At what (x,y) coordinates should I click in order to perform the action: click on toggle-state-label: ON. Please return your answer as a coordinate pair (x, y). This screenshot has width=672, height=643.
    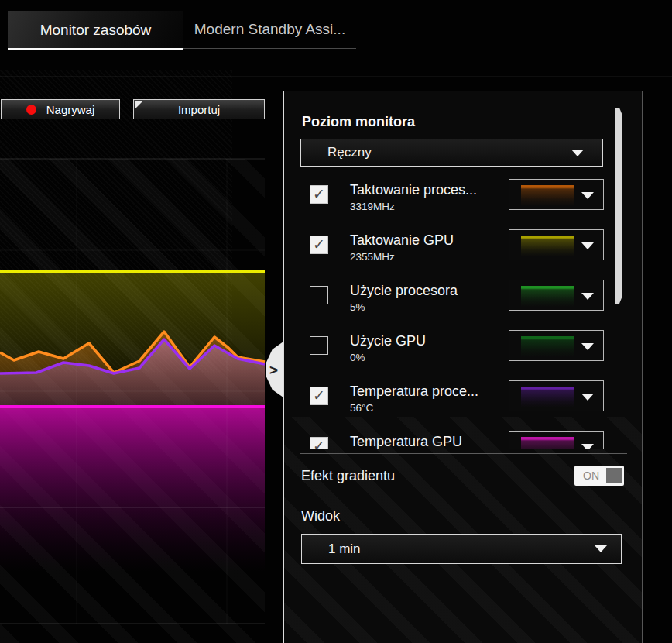
    Looking at the image, I should click on (591, 476).